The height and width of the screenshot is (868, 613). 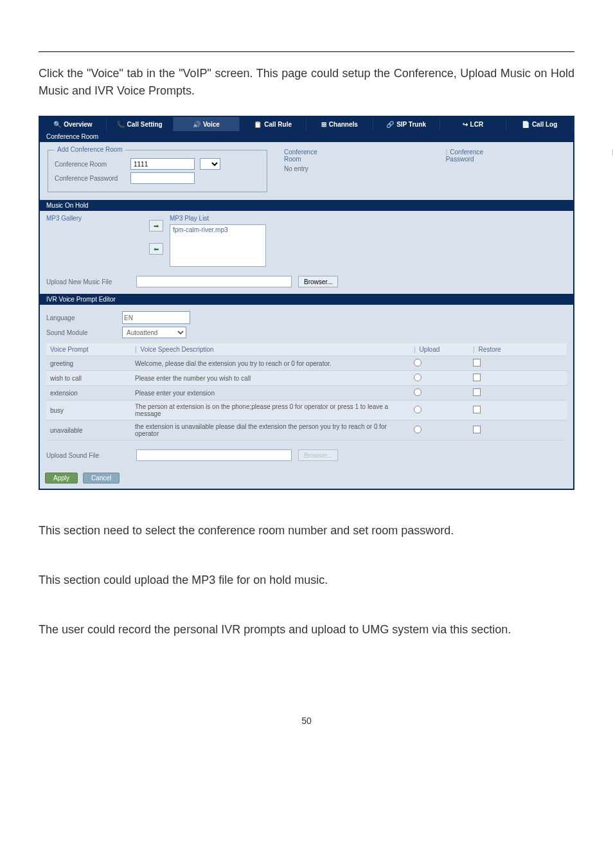 What do you see at coordinates (306, 393) in the screenshot?
I see `table-row: extension Please enter your extension` at bounding box center [306, 393].